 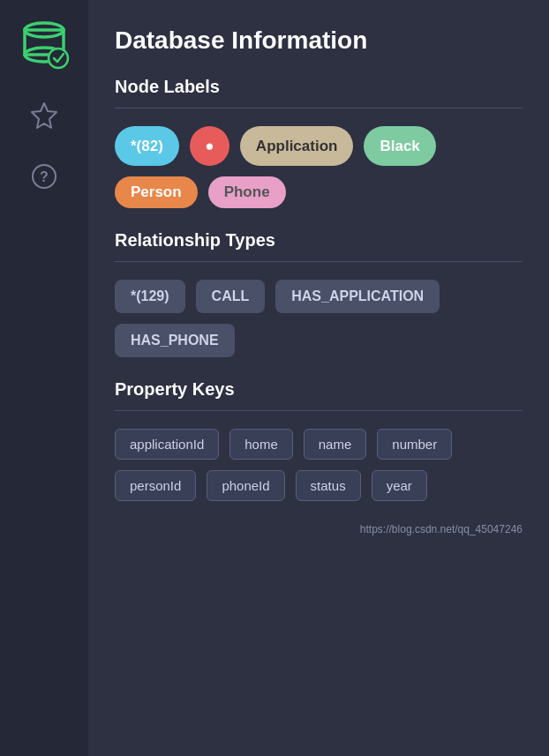 I want to click on app-logo, so click(x=44, y=44).